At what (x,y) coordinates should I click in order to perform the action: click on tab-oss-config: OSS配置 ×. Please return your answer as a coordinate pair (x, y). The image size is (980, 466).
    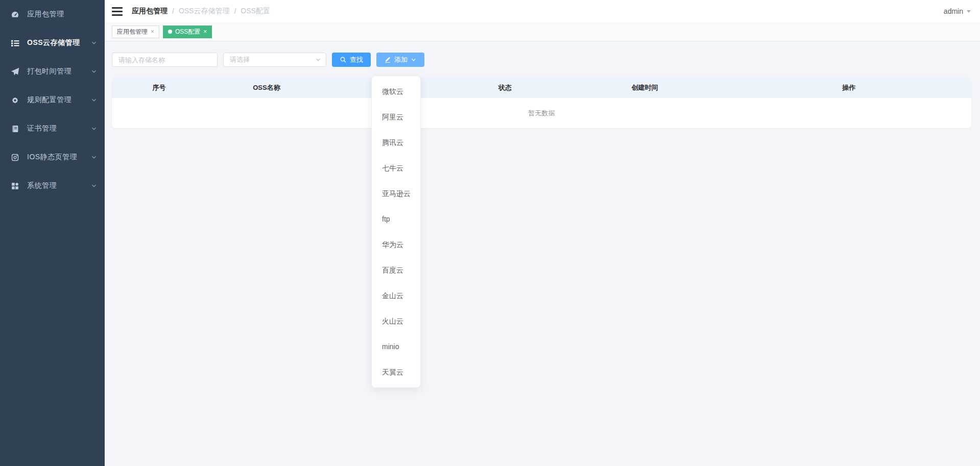
    Looking at the image, I should click on (187, 32).